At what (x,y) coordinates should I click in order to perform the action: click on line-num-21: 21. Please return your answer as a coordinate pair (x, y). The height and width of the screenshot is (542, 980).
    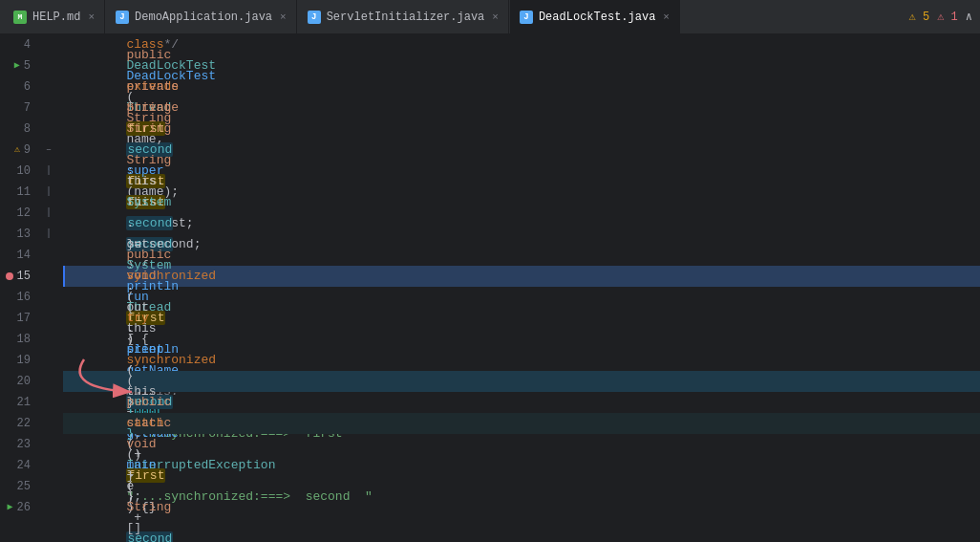
    Looking at the image, I should click on (17, 402).